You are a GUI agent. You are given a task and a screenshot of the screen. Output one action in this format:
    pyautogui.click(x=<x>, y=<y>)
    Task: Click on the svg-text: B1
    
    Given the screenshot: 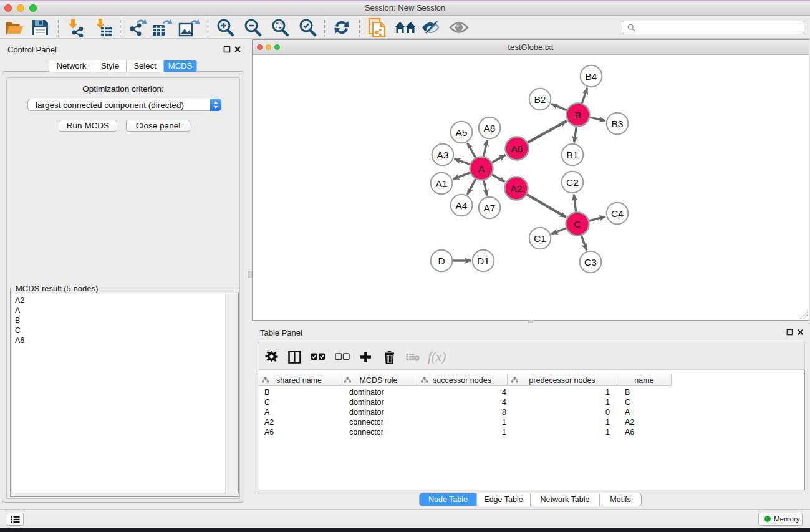 What is the action you would take?
    pyautogui.click(x=572, y=155)
    